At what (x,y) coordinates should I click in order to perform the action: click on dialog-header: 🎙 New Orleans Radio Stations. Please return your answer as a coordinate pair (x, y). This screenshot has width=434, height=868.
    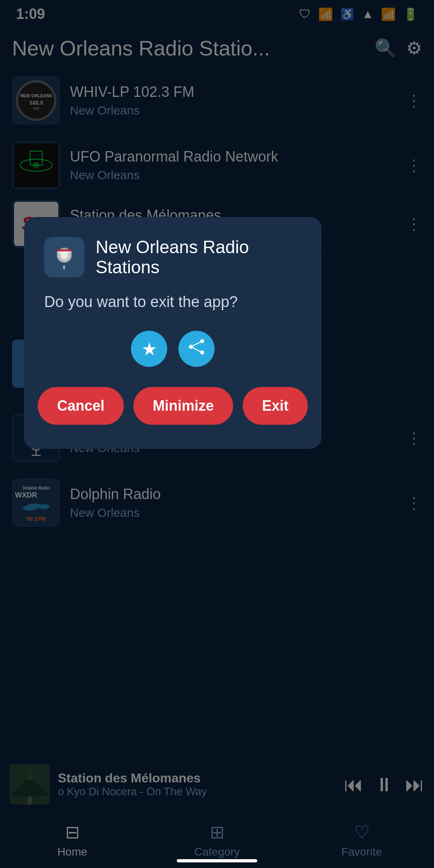
    Looking at the image, I should click on (173, 257).